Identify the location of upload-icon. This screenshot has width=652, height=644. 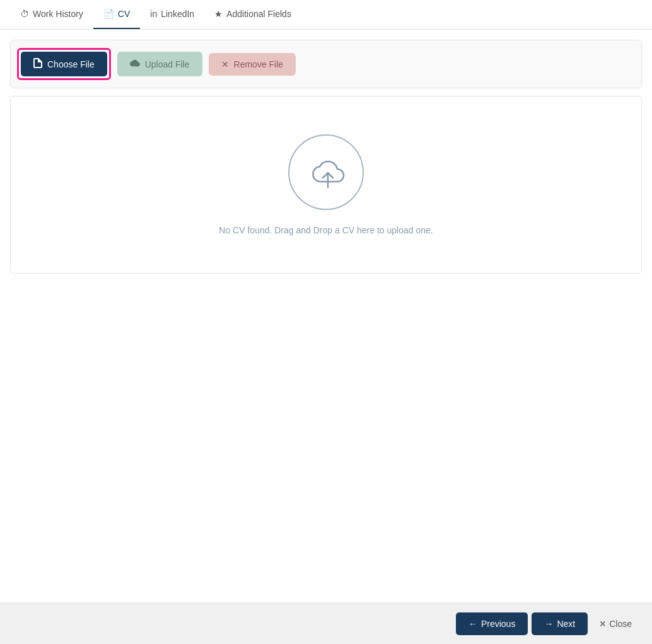
(135, 64).